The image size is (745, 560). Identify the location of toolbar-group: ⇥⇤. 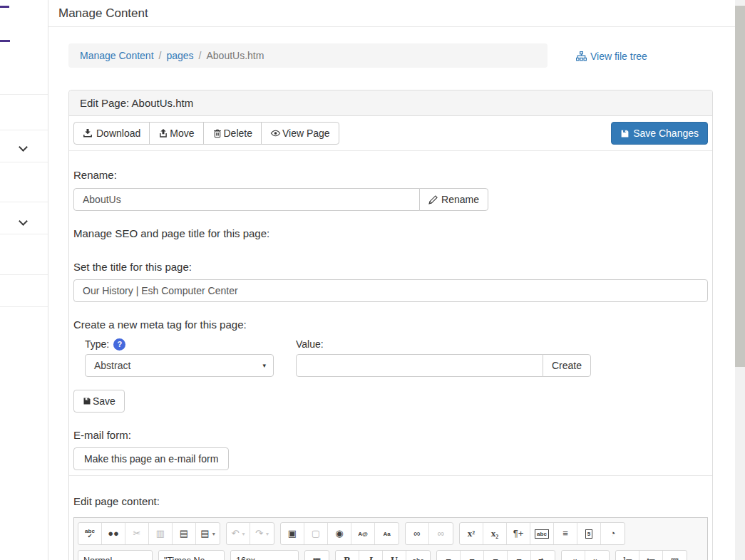
(585, 555).